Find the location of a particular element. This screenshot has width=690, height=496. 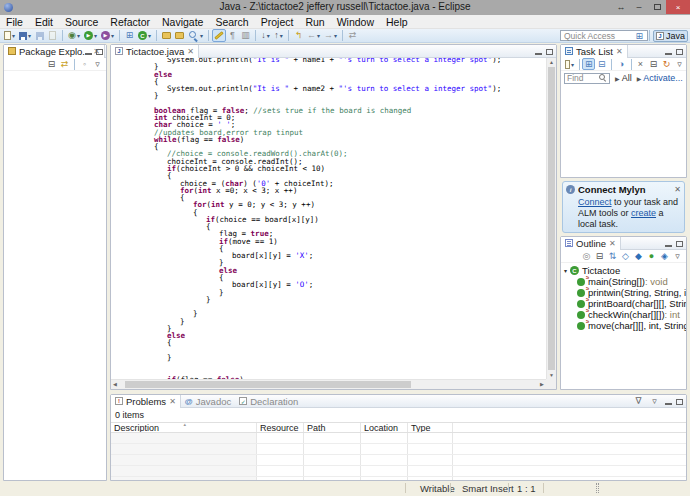

close-button: × is located at coordinates (678, 7).